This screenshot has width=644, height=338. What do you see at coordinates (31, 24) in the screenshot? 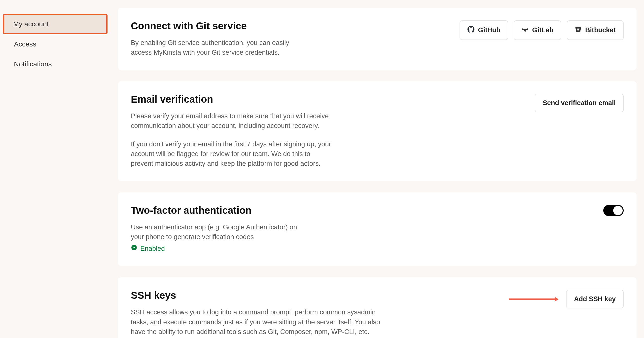
I see `sidebar-item-label: My account` at bounding box center [31, 24].